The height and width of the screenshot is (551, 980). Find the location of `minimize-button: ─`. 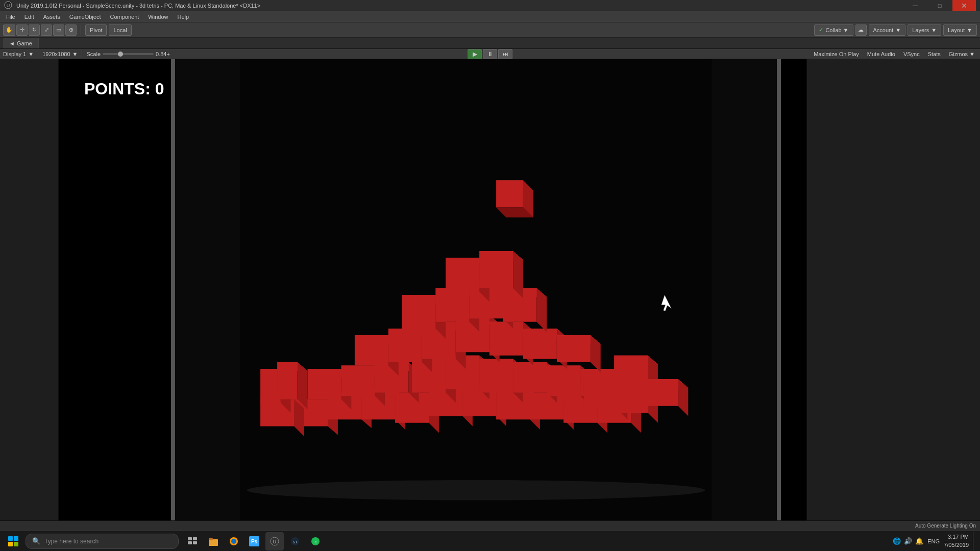

minimize-button: ─ is located at coordinates (915, 6).